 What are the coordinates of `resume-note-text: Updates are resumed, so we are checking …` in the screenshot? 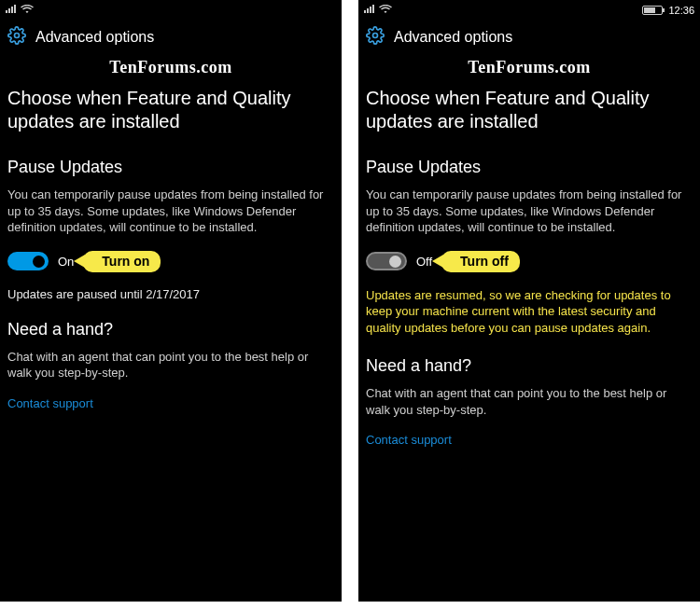 It's located at (529, 311).